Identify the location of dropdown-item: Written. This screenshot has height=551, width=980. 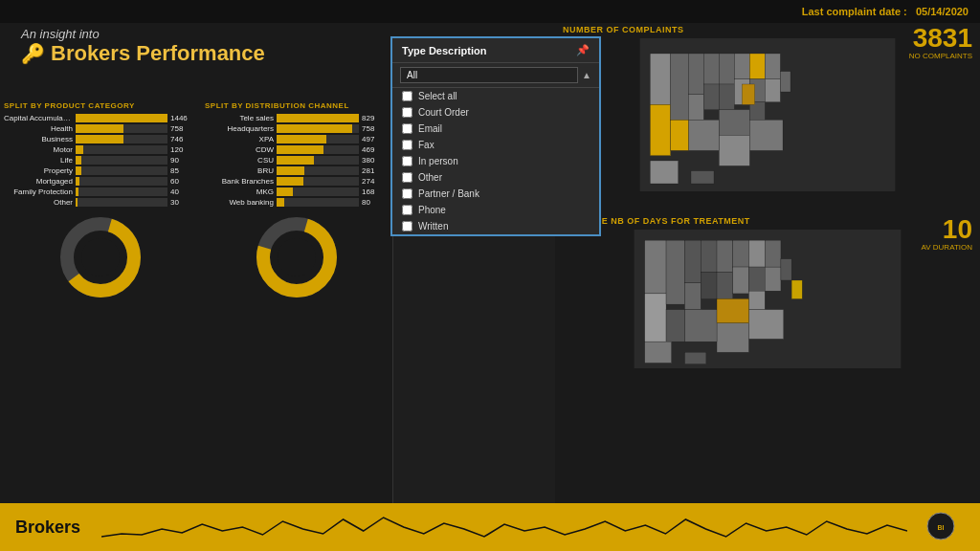
(496, 226).